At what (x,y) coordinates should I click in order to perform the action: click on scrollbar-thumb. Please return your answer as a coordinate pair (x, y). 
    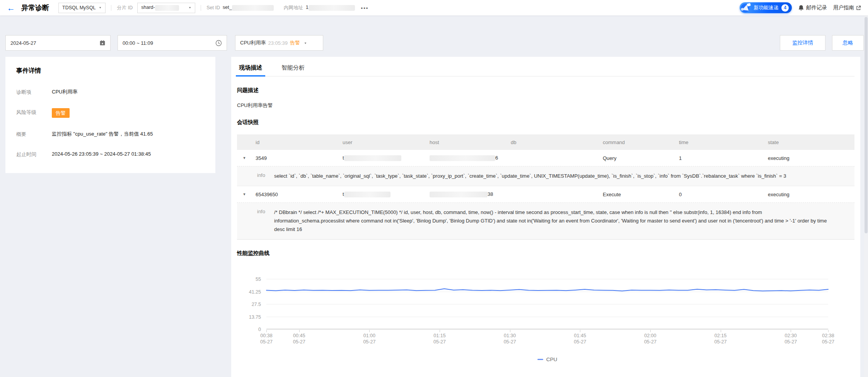
    Looking at the image, I should click on (866, 125).